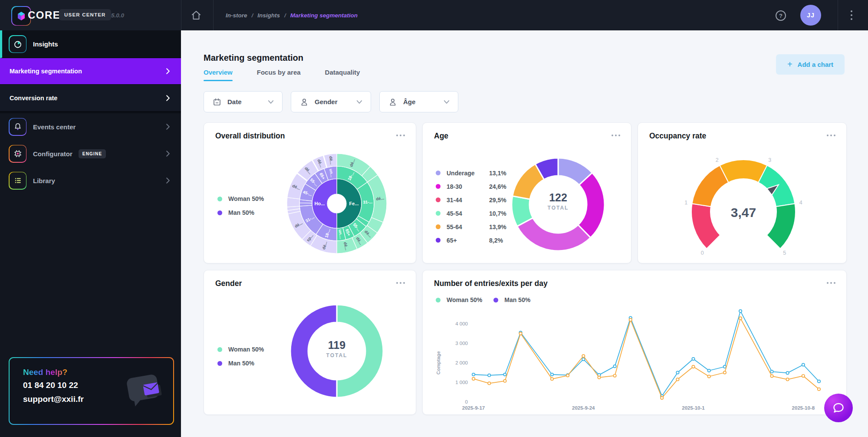  Describe the element at coordinates (17, 127) in the screenshot. I see `bell-icon-box` at that location.